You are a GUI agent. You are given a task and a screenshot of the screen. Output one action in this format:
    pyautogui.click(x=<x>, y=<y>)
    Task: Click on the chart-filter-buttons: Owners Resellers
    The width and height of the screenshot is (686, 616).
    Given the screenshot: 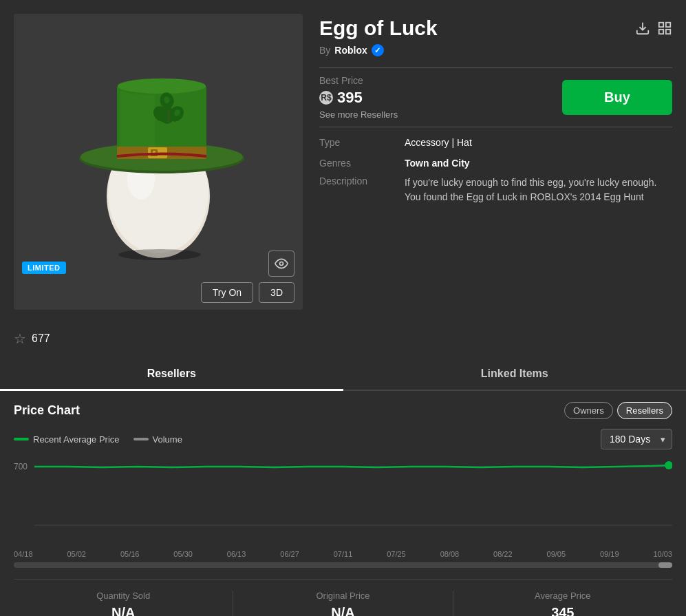 What is the action you would take?
    pyautogui.click(x=618, y=410)
    